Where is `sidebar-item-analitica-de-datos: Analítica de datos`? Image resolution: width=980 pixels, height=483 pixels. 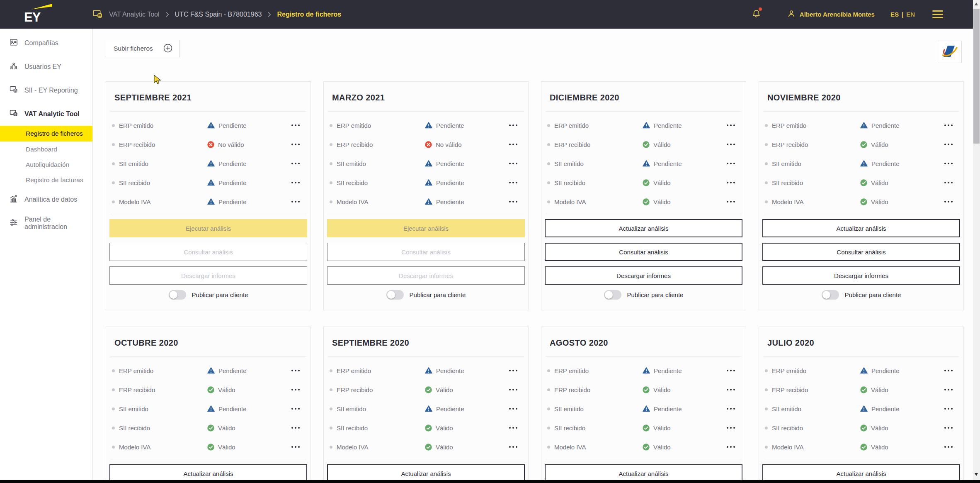 sidebar-item-analitica-de-datos: Analítica de datos is located at coordinates (46, 199).